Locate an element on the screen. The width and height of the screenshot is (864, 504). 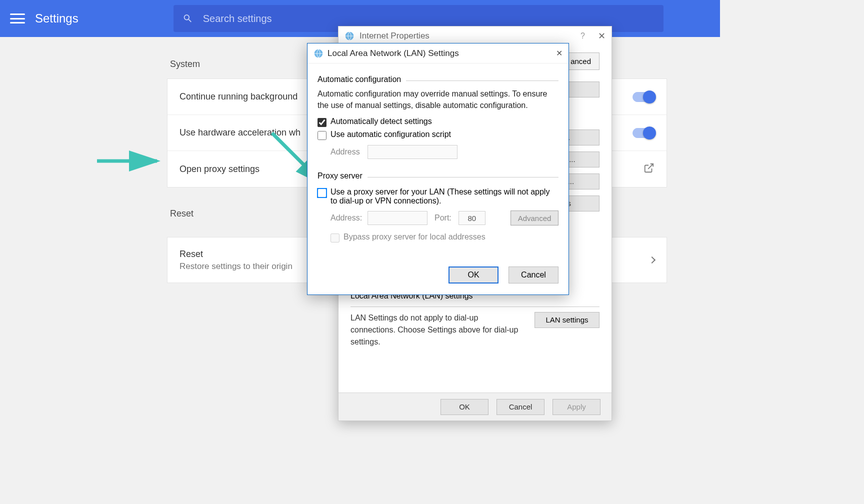
script-address-label: Address is located at coordinates (346, 152).